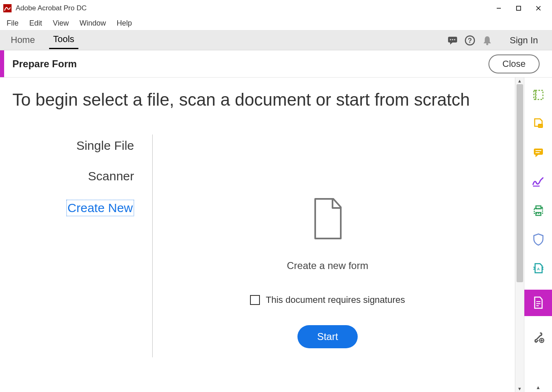 The width and height of the screenshot is (552, 392). I want to click on option-create-new: Create New, so click(100, 208).